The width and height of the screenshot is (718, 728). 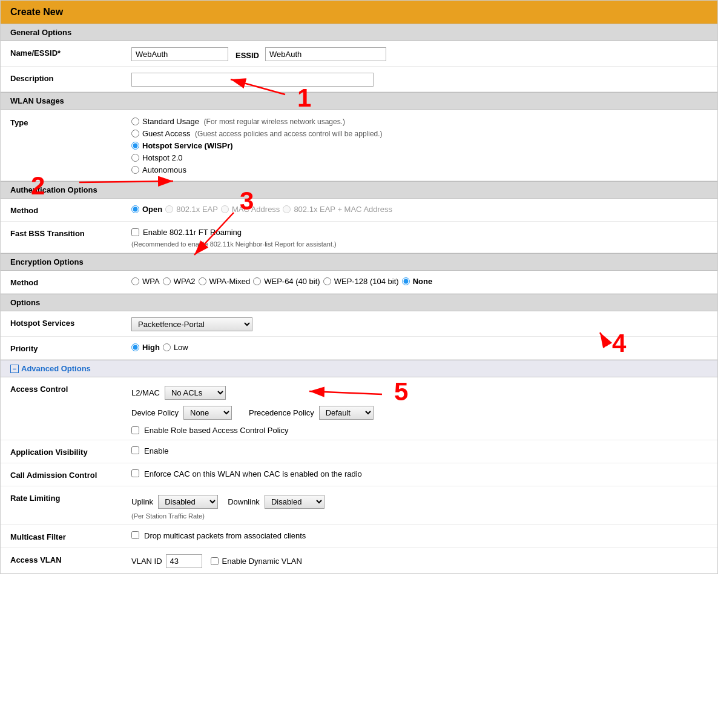 I want to click on enc-none-label: None, so click(x=423, y=281).